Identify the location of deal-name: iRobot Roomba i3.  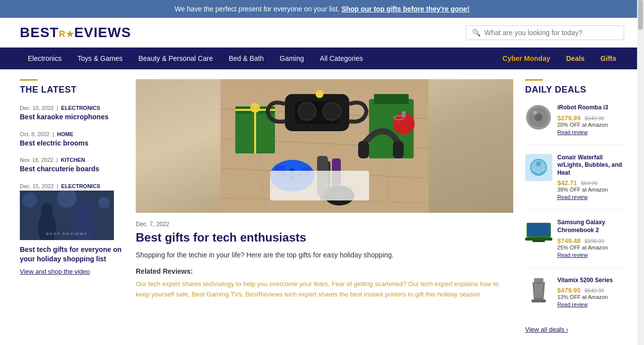
(590, 108).